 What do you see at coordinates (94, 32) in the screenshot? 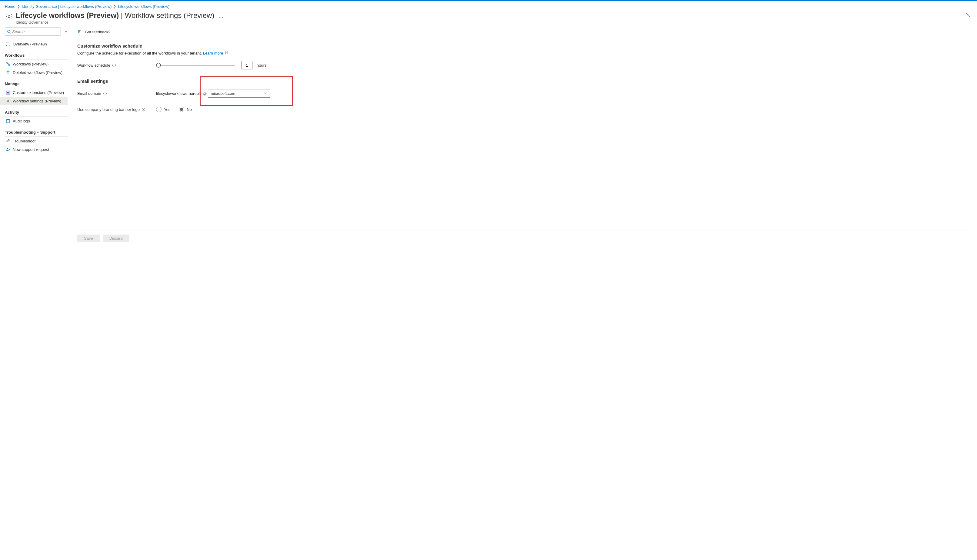
I see `feedback-button: Got feedback?` at bounding box center [94, 32].